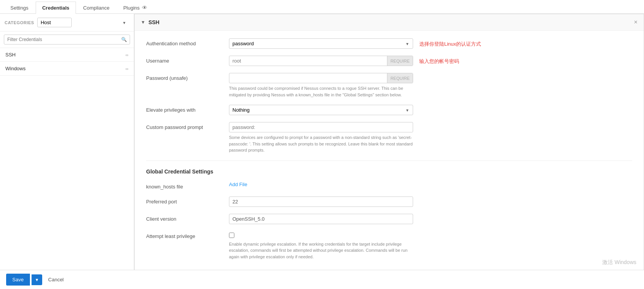 This screenshot has width=644, height=289. What do you see at coordinates (389, 44) in the screenshot?
I see `auth-method-row: Authentication method password public ke…` at bounding box center [389, 44].